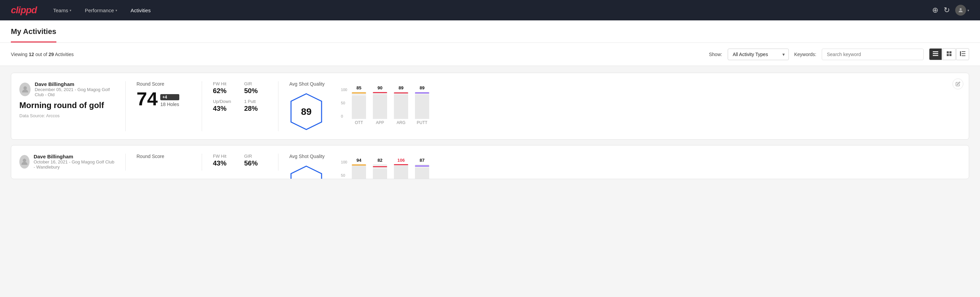 The width and height of the screenshot is (980, 297). What do you see at coordinates (968, 10) in the screenshot?
I see `user-menu-arrow: ▾` at bounding box center [968, 10].